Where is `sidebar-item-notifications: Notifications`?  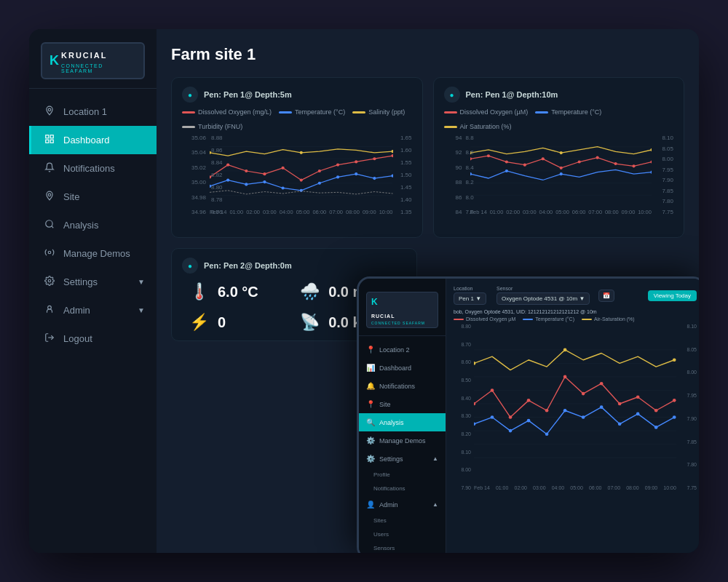 sidebar-item-notifications: Notifications is located at coordinates (93, 169).